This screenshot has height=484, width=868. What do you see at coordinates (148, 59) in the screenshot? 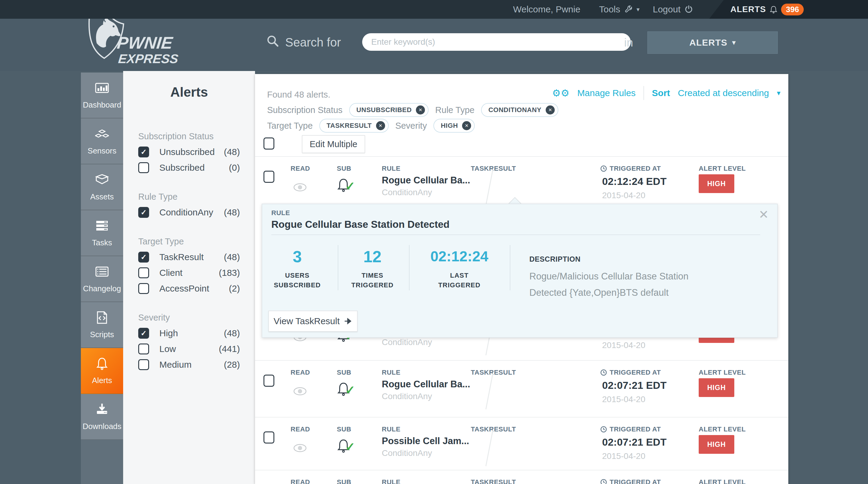
I see `brand-name-line2: EXPRESS` at bounding box center [148, 59].